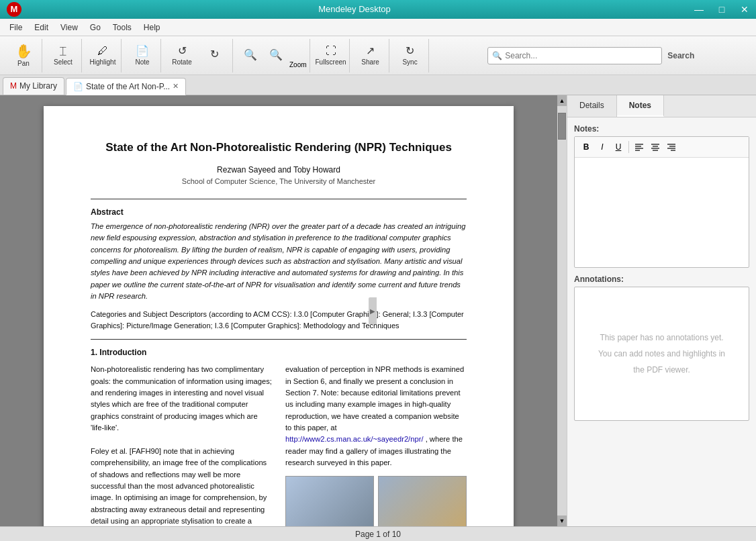 This screenshot has height=541, width=756. Describe the element at coordinates (279, 319) in the screenshot. I see `categories-text: Categories and Subject Descriptors (acco…` at that location.